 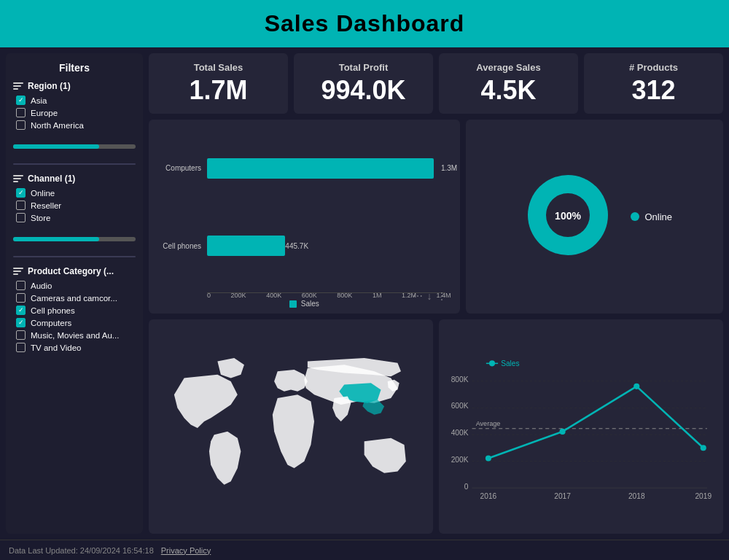 I want to click on line-chart-svg: 0 200K 400K 600K 800K Average, so click(x=581, y=427).